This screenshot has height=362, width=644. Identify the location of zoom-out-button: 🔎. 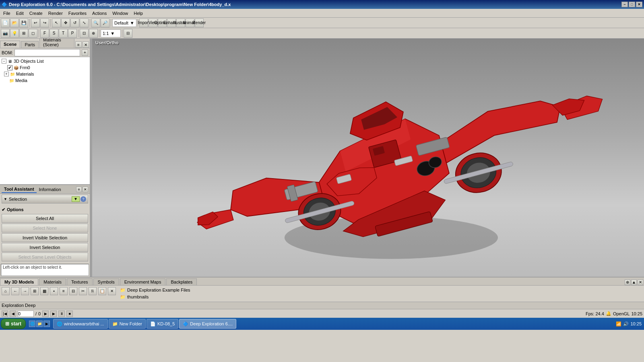
(105, 23).